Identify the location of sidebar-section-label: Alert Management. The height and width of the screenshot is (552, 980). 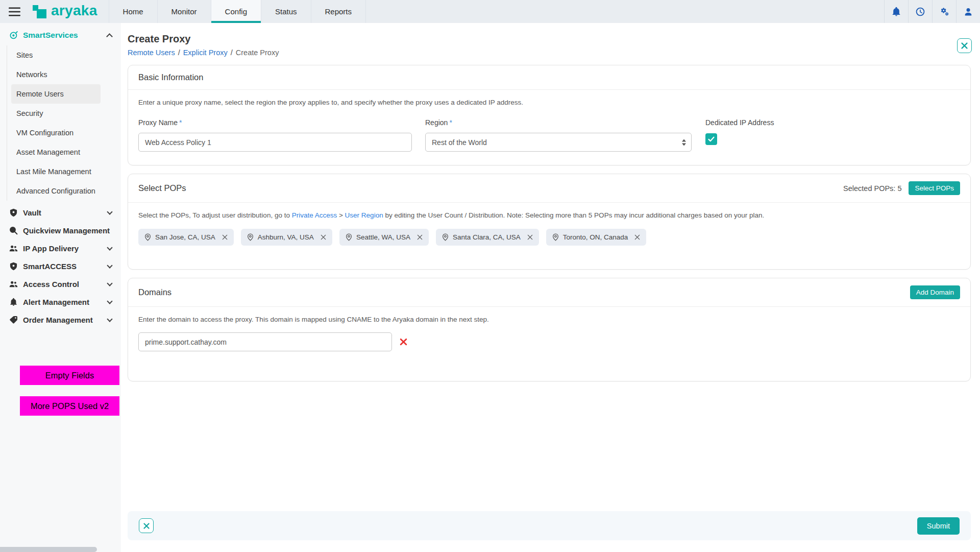
(56, 302).